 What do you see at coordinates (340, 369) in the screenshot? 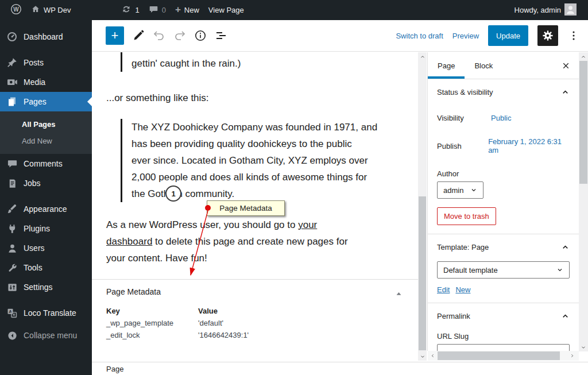
I see `editor-status-bar: Page` at bounding box center [340, 369].